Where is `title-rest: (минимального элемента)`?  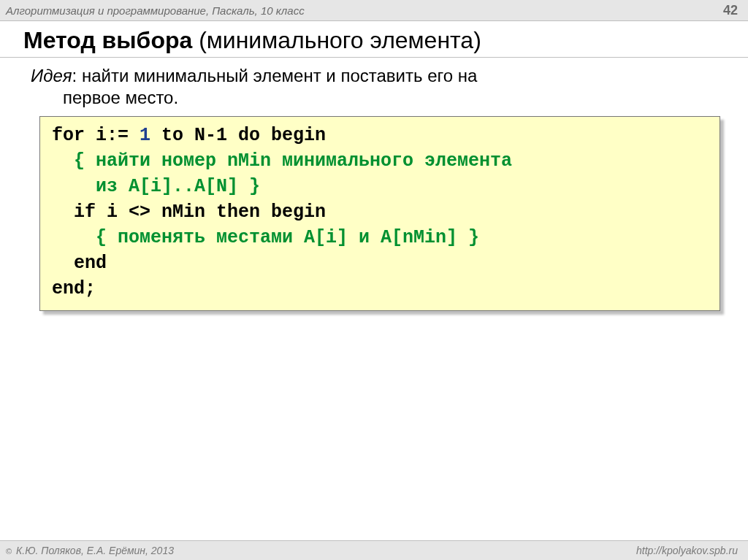
title-rest: (минимального элемента) is located at coordinates (337, 40).